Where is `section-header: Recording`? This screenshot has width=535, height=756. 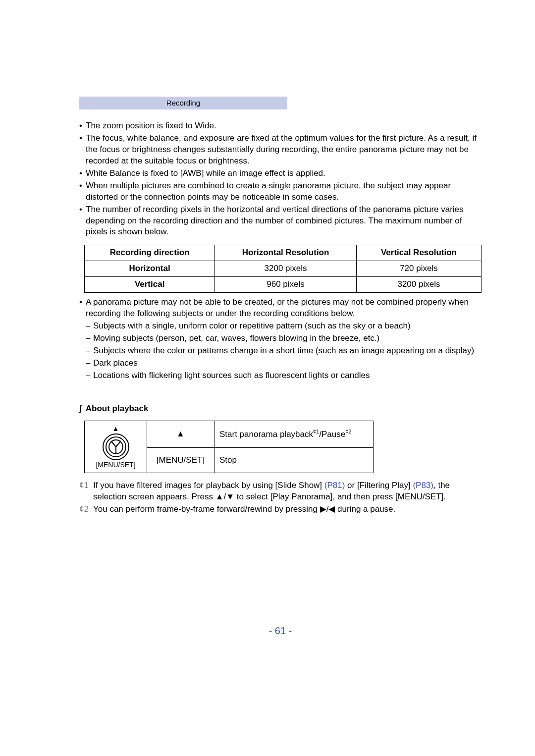 section-header: Recording is located at coordinates (183, 103).